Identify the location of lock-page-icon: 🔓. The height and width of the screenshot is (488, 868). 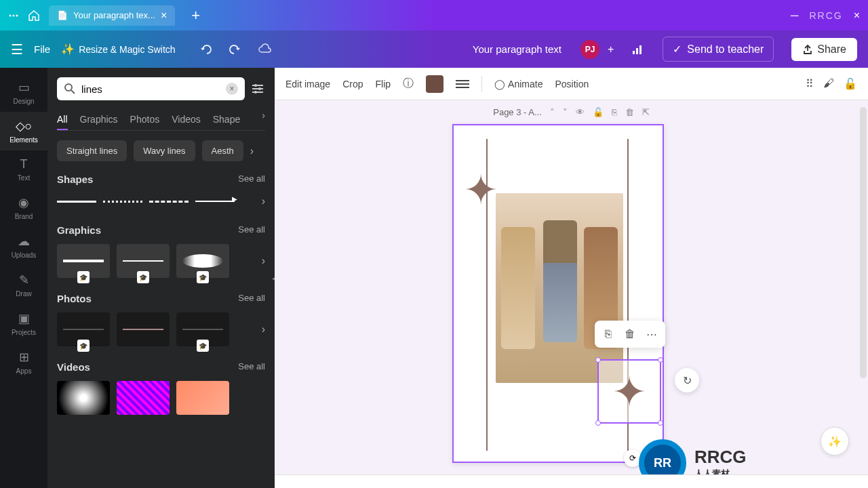
(598, 113).